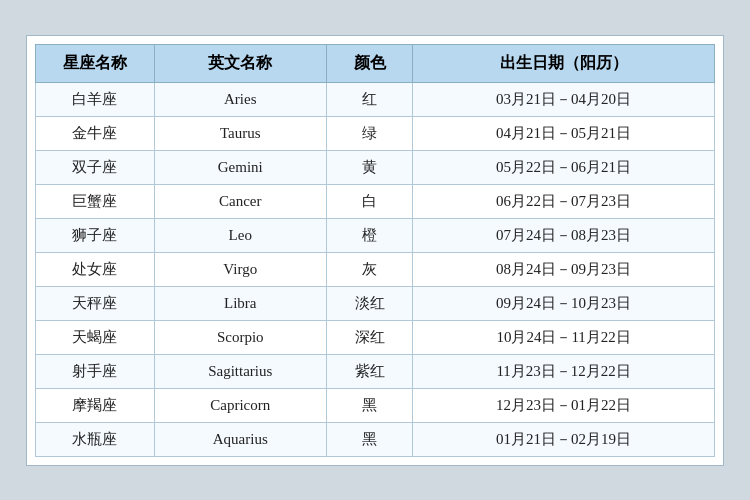 This screenshot has height=500, width=750. Describe the element at coordinates (96, 201) in the screenshot. I see `cell-zh: 巨蟹座` at that location.